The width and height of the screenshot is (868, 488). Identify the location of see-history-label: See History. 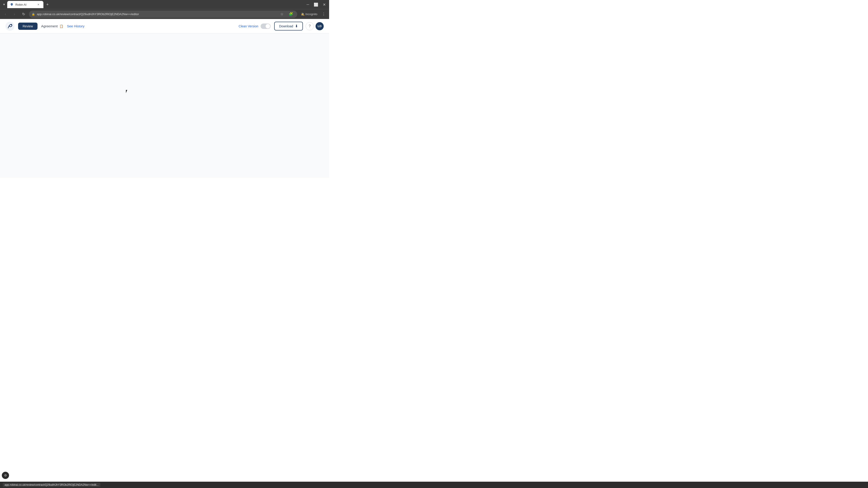
(76, 26).